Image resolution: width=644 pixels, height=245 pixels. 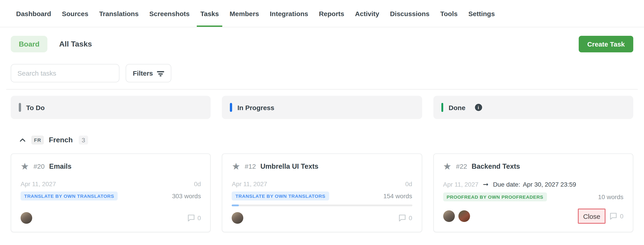 What do you see at coordinates (244, 14) in the screenshot?
I see `tab-members: Members` at bounding box center [244, 14].